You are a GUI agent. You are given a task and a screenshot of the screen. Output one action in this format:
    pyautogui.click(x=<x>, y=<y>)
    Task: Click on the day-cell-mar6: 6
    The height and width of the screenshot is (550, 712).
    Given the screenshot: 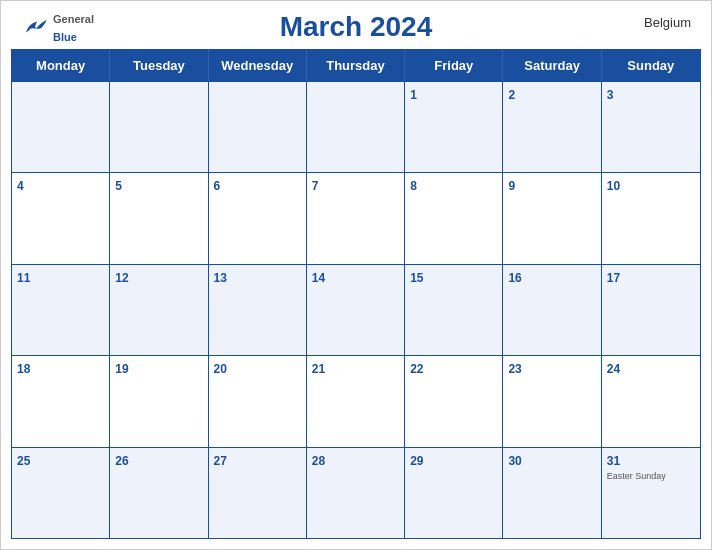 What is the action you would take?
    pyautogui.click(x=258, y=218)
    